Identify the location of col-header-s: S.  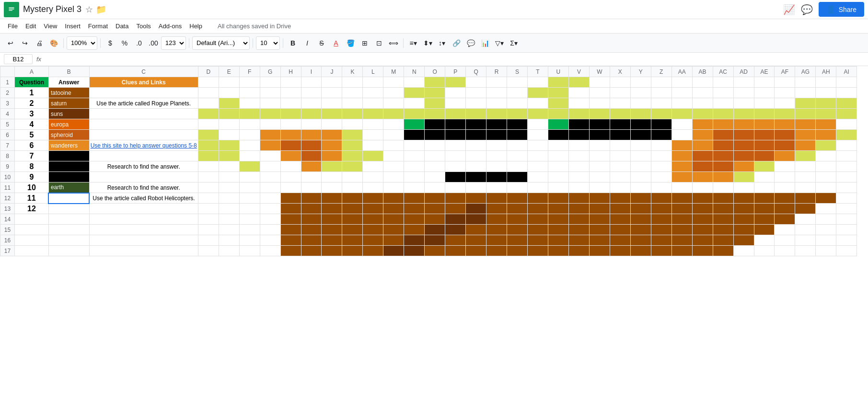
(518, 72).